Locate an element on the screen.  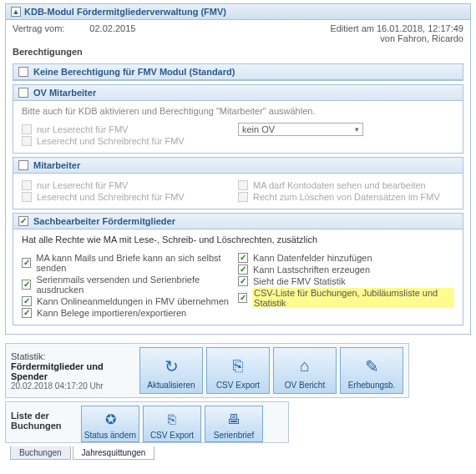
stat-ts: 20.02.2018 04:17:20 Uhr is located at coordinates (73, 386).